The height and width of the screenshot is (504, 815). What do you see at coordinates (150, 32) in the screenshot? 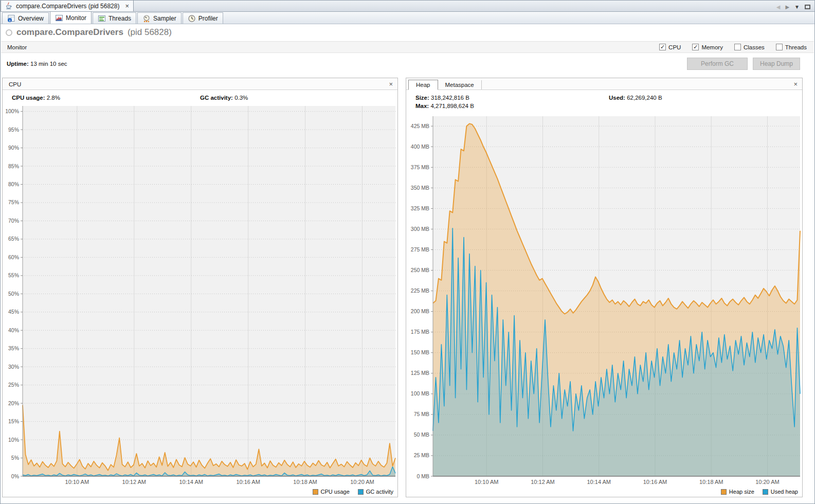
I see `app-pid: (pid 56828)` at bounding box center [150, 32].